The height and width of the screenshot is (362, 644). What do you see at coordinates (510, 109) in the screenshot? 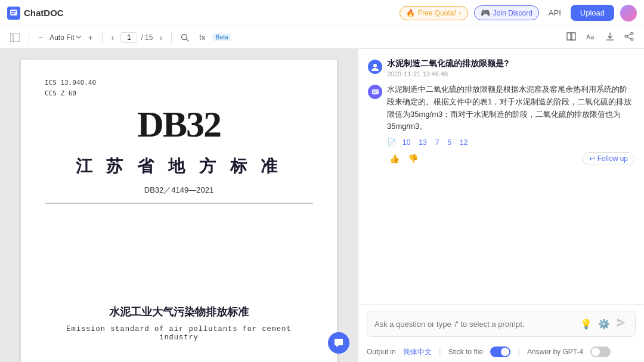
I see `chat-answer-text: 水泥制造中二氧化硫的排放限额是根据水泥窑及窑尾余热利用系统的阶段来确定的。根据文…` at bounding box center [510, 109].